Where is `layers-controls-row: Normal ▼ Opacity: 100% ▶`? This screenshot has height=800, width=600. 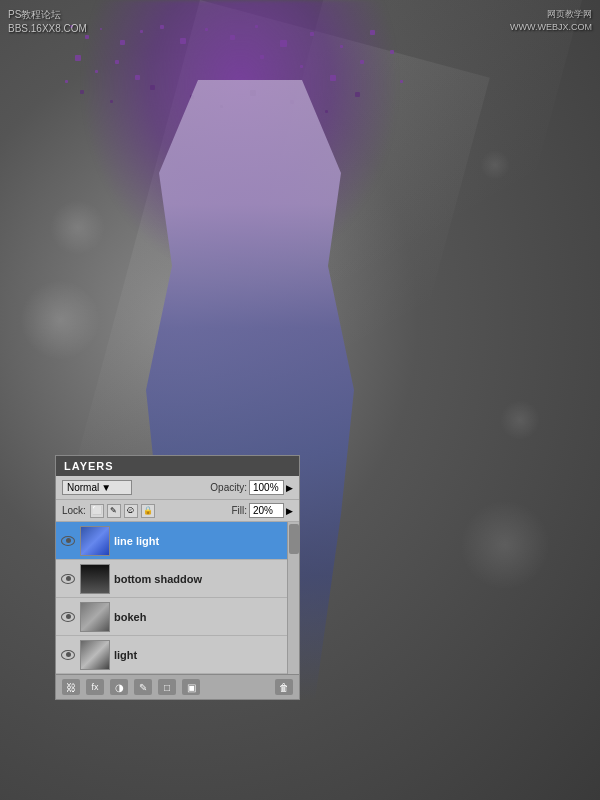
layers-controls-row: Normal ▼ Opacity: 100% ▶ is located at coordinates (178, 488).